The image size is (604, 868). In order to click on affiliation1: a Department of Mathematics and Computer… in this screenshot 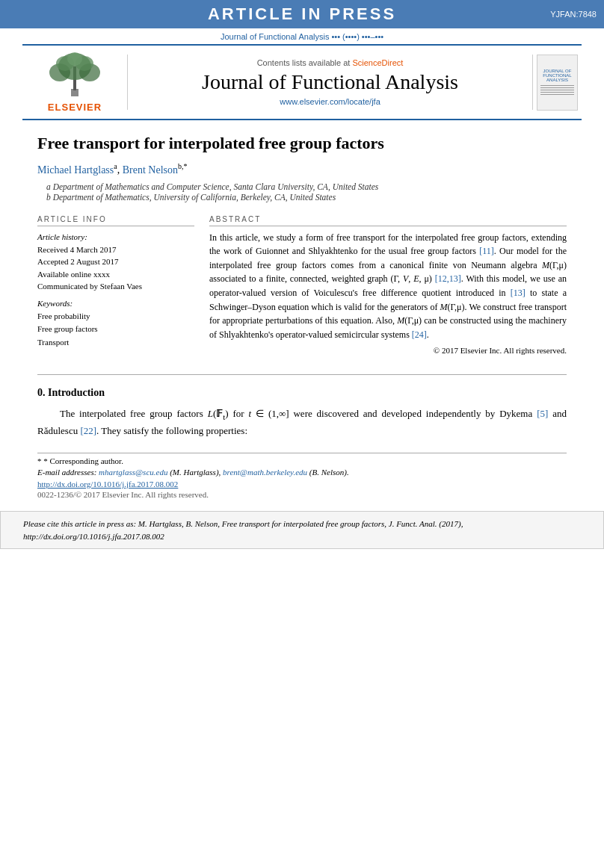, I will do `click(302, 187)`.